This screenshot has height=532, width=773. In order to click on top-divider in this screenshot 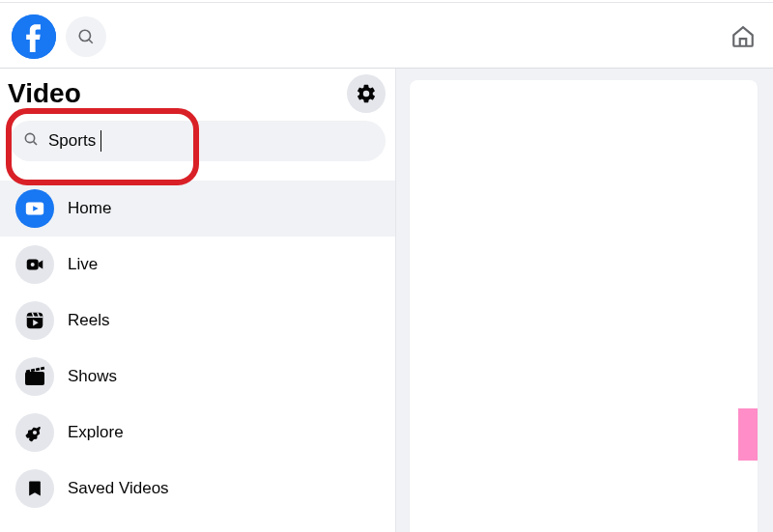, I will do `click(386, 2)`.